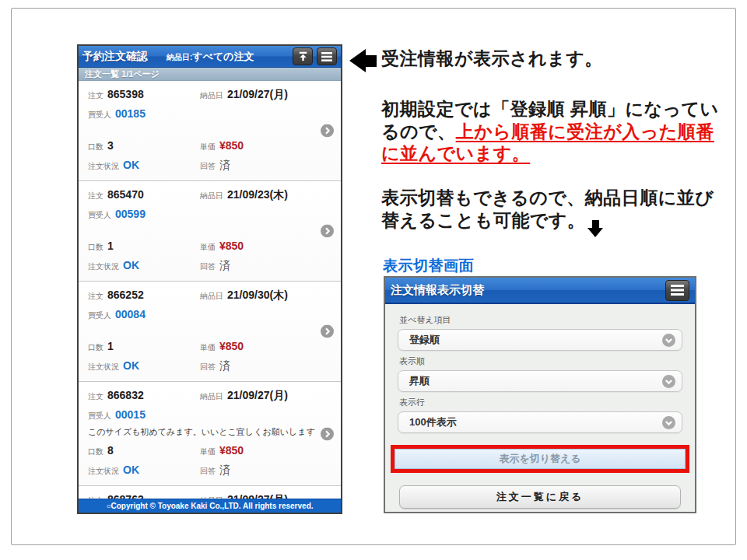 This screenshot has height=560, width=747. Describe the element at coordinates (210, 492) in the screenshot. I see `order-list-item: 注文868763 納品日21/09/27(月) 買受人00106 口数8 単価¥…` at that location.